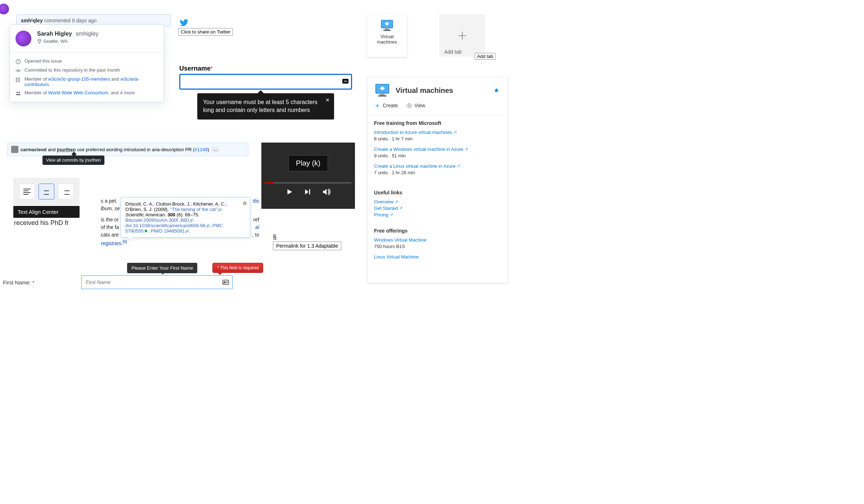 This screenshot has height=504, width=864. I want to click on reference-title-link: "The taming of the cat", so click(194, 210).